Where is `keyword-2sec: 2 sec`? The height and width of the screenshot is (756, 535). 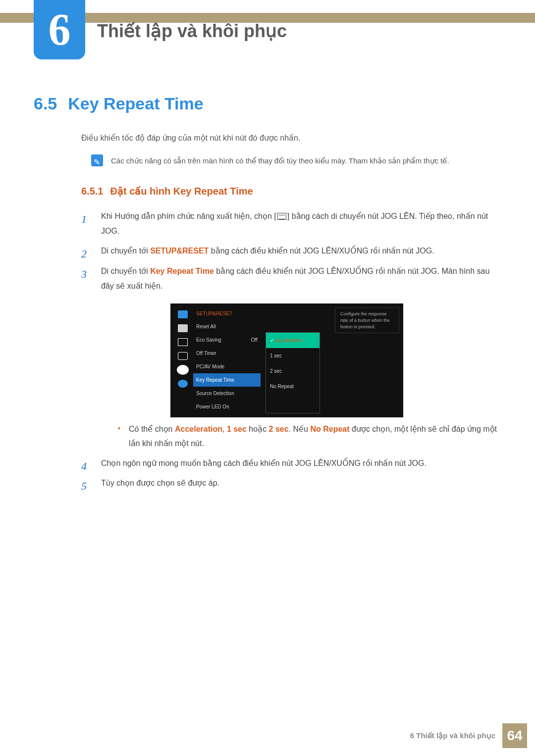 keyword-2sec: 2 sec is located at coordinates (279, 429).